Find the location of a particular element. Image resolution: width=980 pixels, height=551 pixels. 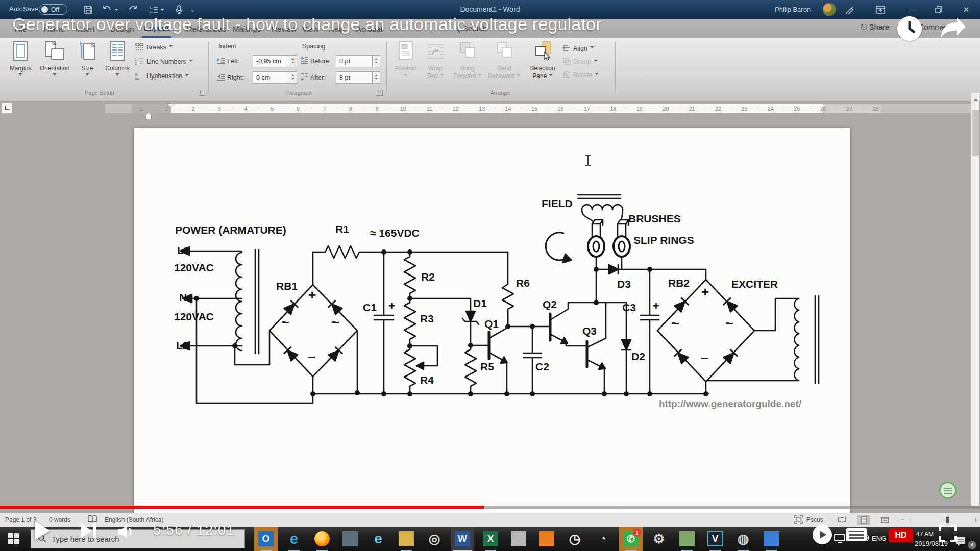

paragraph-dialog-launcher is located at coordinates (380, 93).